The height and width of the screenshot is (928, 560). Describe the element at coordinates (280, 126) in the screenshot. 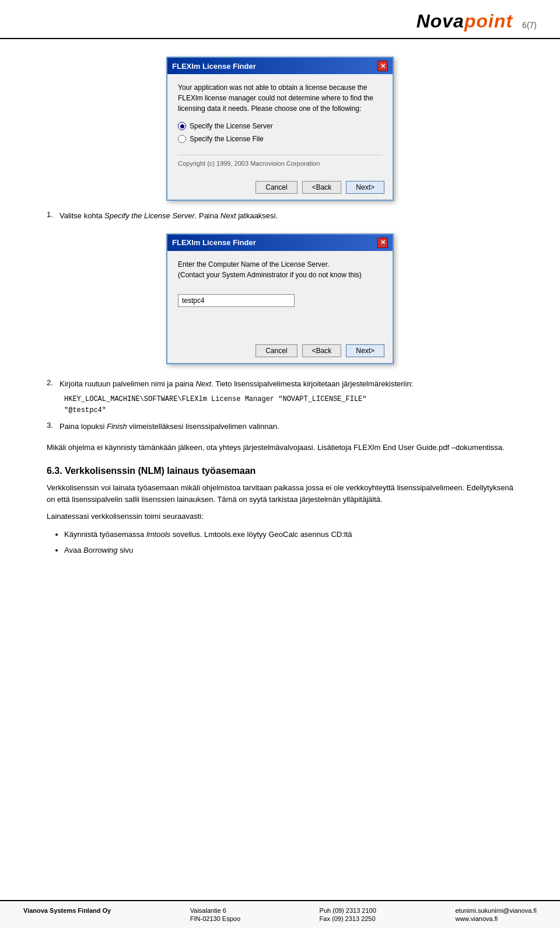

I see `dialog1-option1: Specify the License Server` at that location.